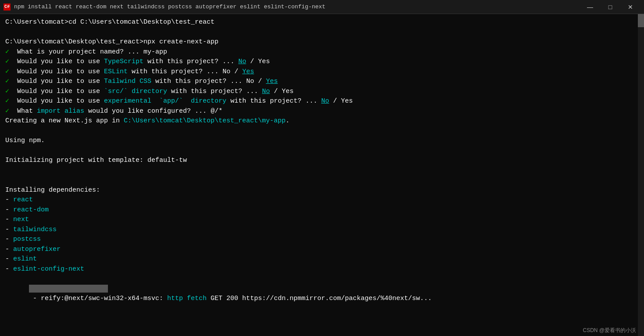 The height and width of the screenshot is (336, 644). Describe the element at coordinates (630, 7) in the screenshot. I see `close-button: ✕` at that location.